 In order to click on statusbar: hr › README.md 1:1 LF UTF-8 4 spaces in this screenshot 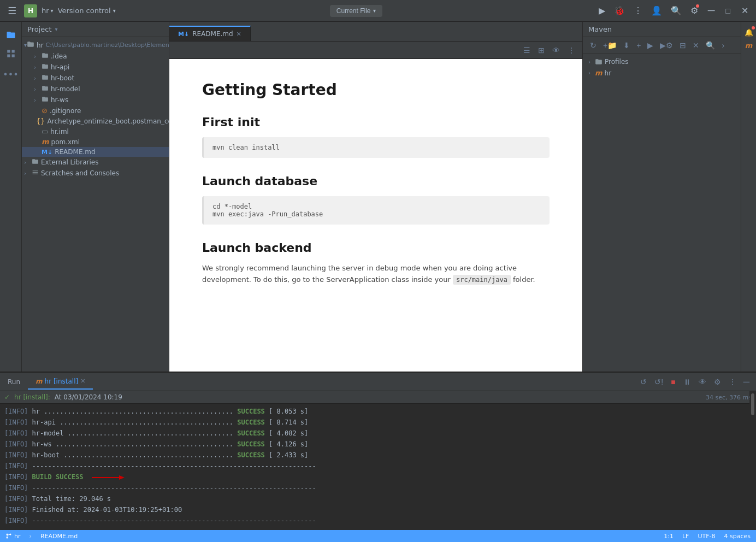, I will do `click(378, 536)`.